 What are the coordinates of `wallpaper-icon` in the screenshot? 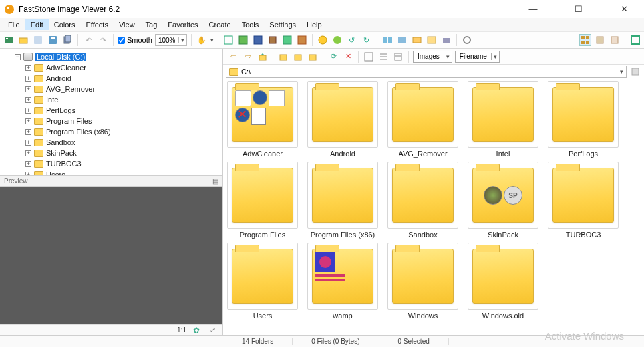 It's located at (432, 40).